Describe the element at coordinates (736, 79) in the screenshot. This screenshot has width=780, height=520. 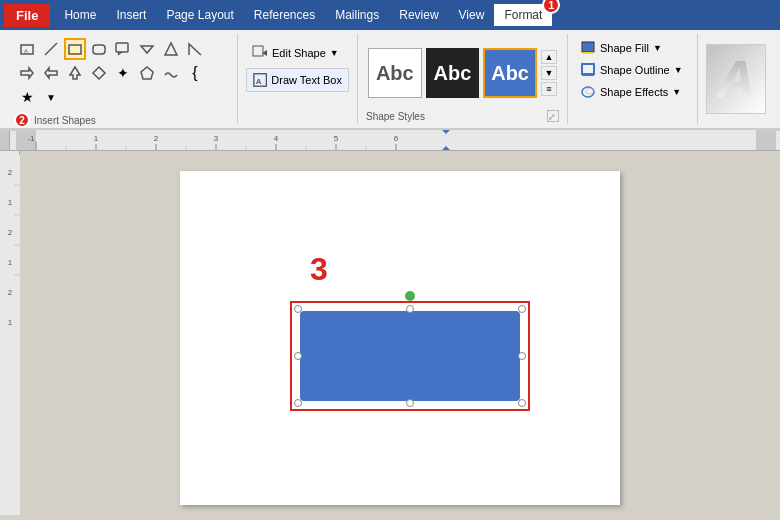
I see `wordart-preview: A A` at that location.